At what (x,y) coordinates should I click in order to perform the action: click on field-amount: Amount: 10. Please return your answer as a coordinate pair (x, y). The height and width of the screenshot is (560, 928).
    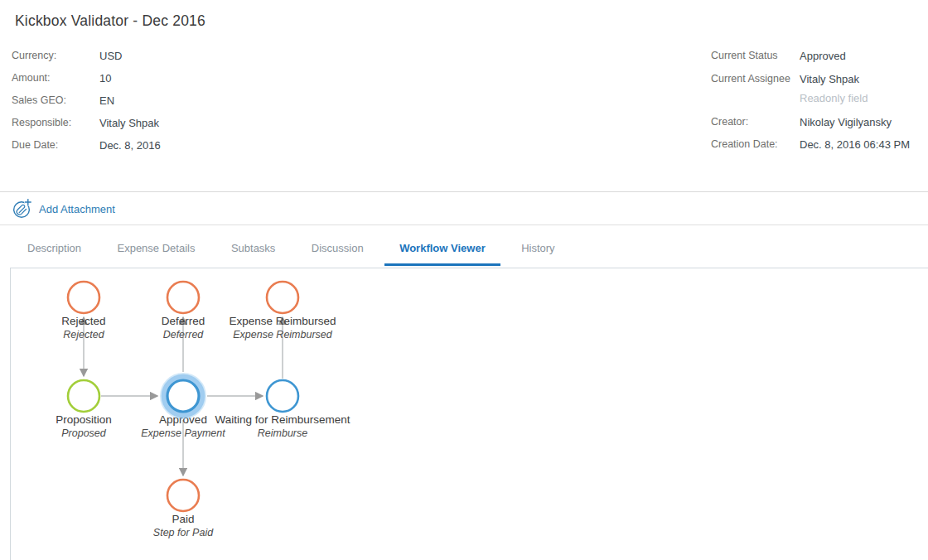
    Looking at the image, I should click on (61, 78).